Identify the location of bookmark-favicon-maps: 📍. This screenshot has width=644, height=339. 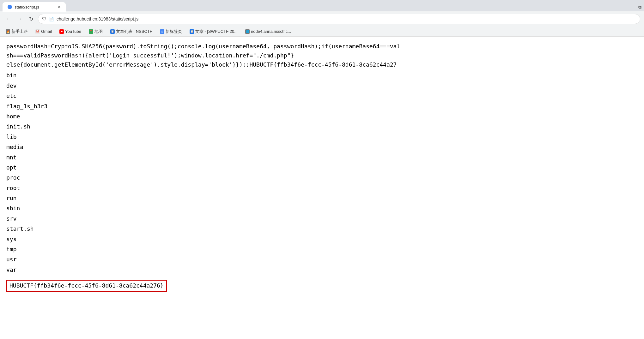
(91, 32).